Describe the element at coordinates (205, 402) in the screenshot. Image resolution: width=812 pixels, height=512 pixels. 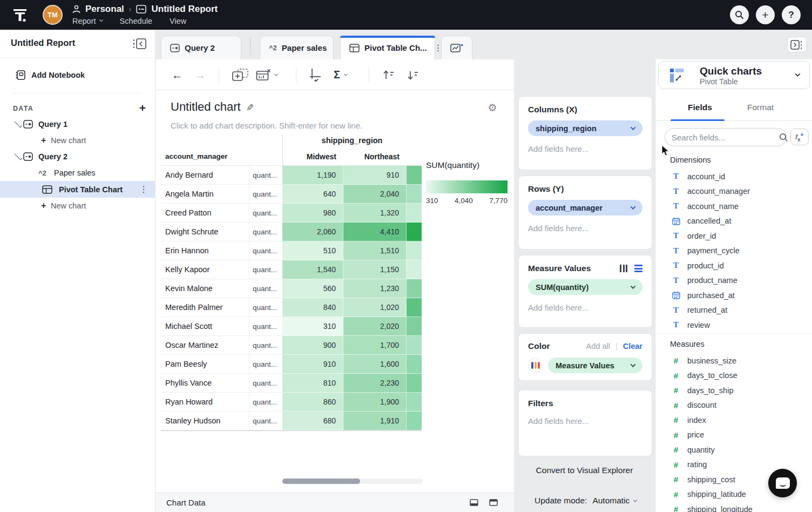
I see `row-label: Ryan Howard` at that location.